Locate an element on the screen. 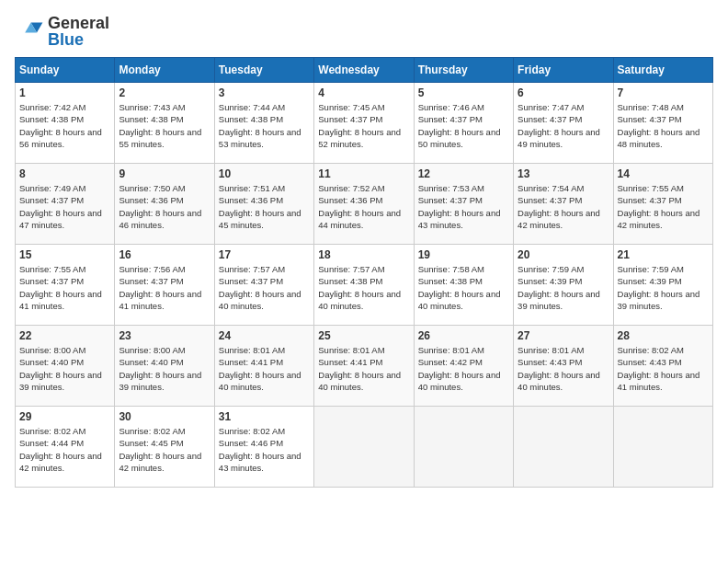  day-number: 14 is located at coordinates (664, 174).